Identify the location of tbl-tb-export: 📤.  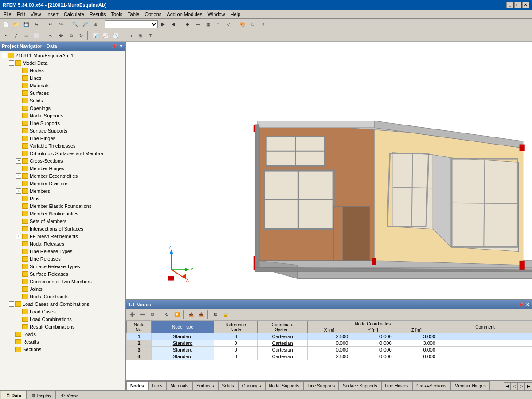
(191, 315).